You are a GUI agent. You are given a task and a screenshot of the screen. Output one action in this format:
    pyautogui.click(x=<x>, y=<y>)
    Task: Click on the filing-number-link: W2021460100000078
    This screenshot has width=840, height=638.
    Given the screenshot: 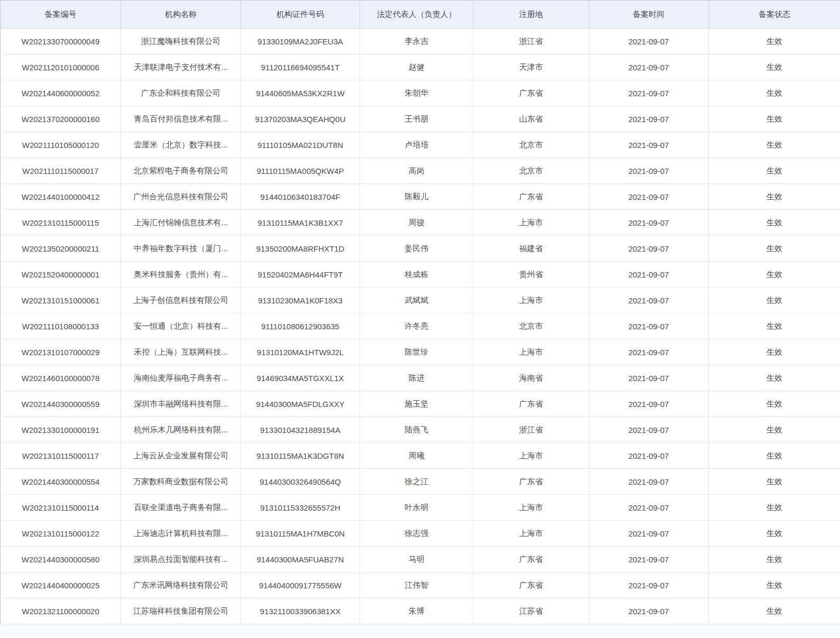 What is the action you would take?
    pyautogui.click(x=61, y=378)
    